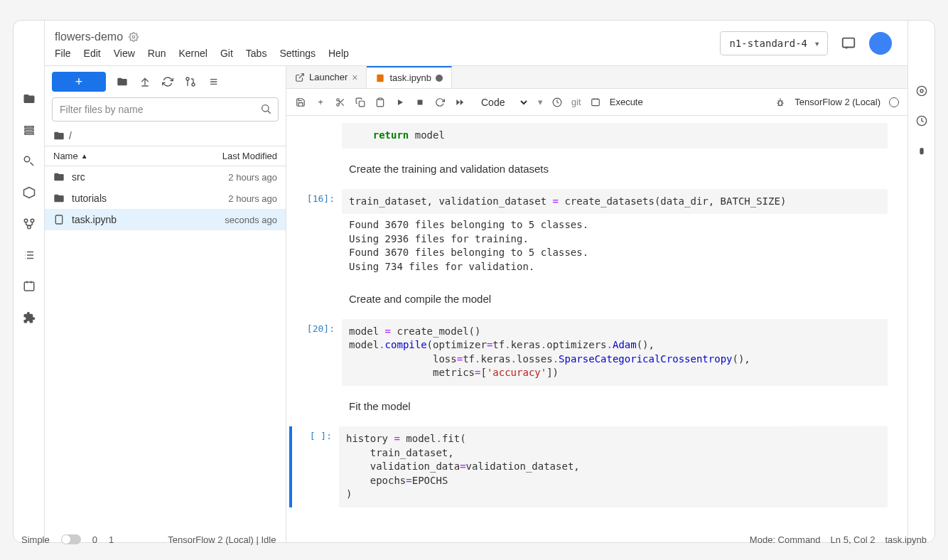  What do you see at coordinates (439, 78) in the screenshot?
I see `dirty-indicator` at bounding box center [439, 78].